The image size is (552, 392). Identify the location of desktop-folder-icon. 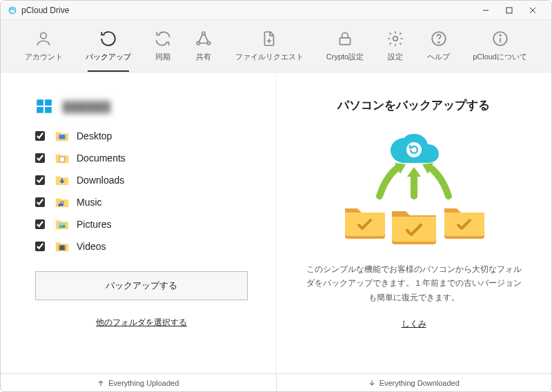
(62, 136).